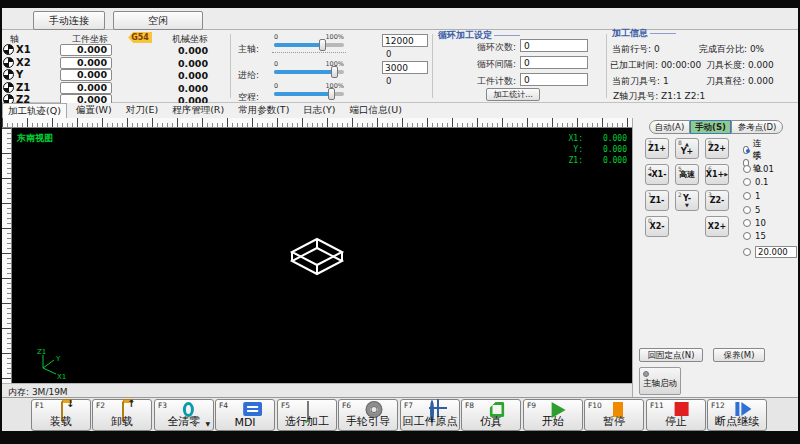 The height and width of the screenshot is (444, 800). I want to click on rapid-override-slider-group: 0100%, so click(309, 89).